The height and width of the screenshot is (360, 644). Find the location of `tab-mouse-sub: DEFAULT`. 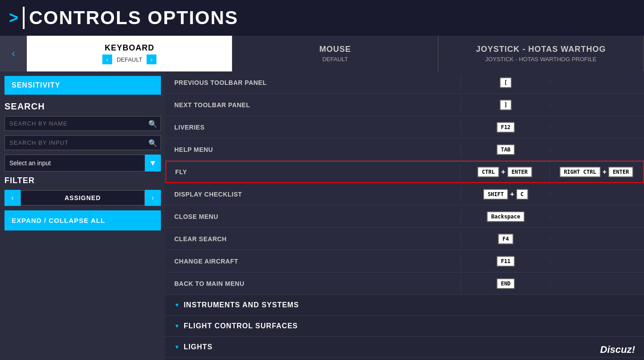

tab-mouse-sub: DEFAULT is located at coordinates (335, 59).